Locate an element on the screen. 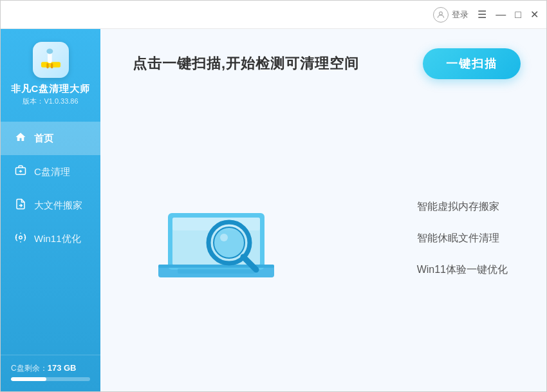  win11-icon is located at coordinates (21, 239).